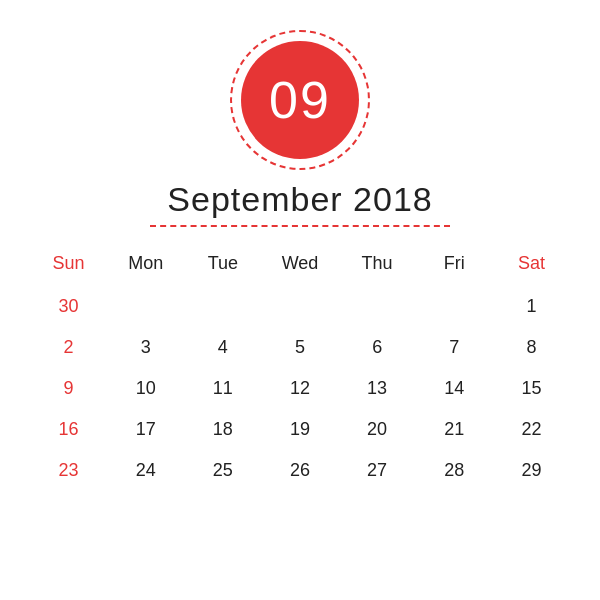 The width and height of the screenshot is (600, 600). I want to click on calendar-day-cell: 20, so click(378, 430).